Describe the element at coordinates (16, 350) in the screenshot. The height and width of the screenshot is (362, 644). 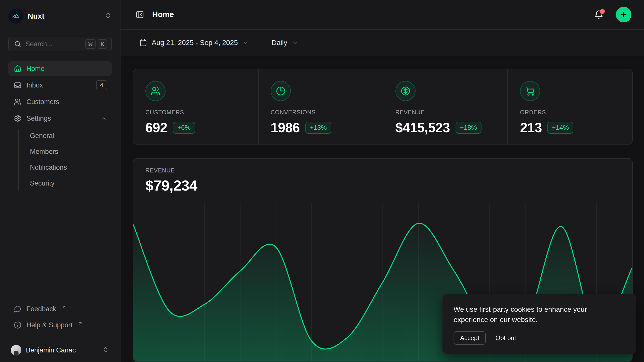
I see `avatar` at that location.